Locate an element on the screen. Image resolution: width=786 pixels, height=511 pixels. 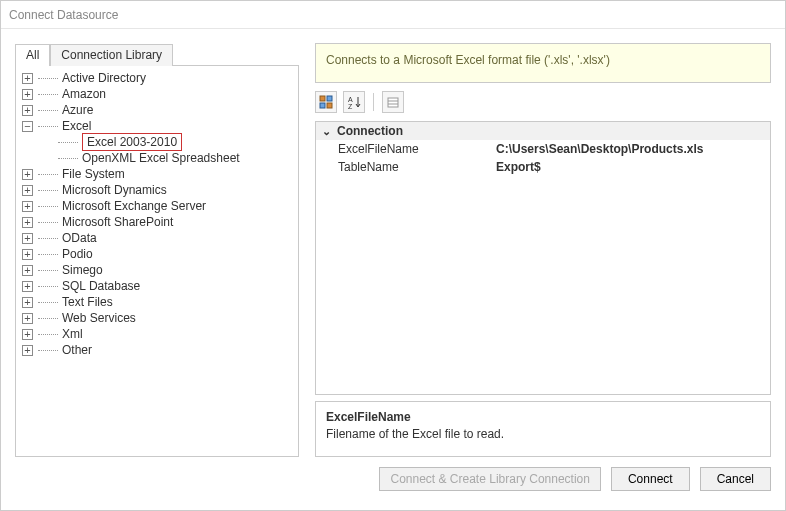
connect-create-library-button: Connect & Create Library Connection is located at coordinates (490, 479).